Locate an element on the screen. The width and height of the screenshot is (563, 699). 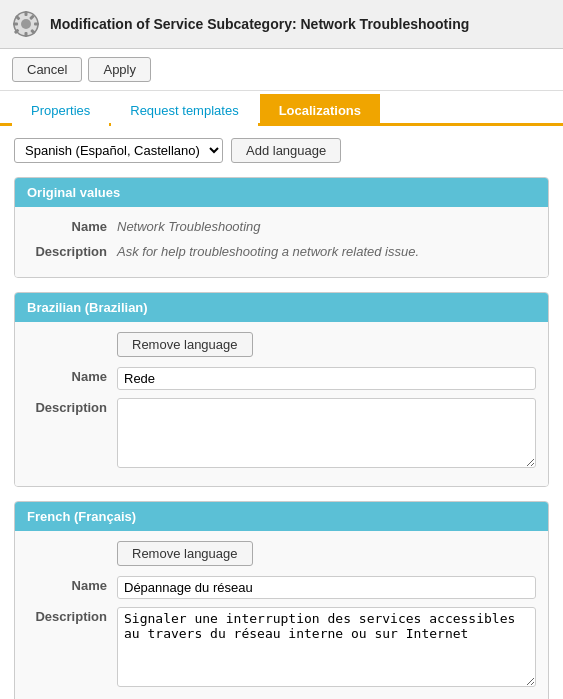
language-selector-row: Spanish (Español, Castellano) Brazilian … is located at coordinates (282, 150).